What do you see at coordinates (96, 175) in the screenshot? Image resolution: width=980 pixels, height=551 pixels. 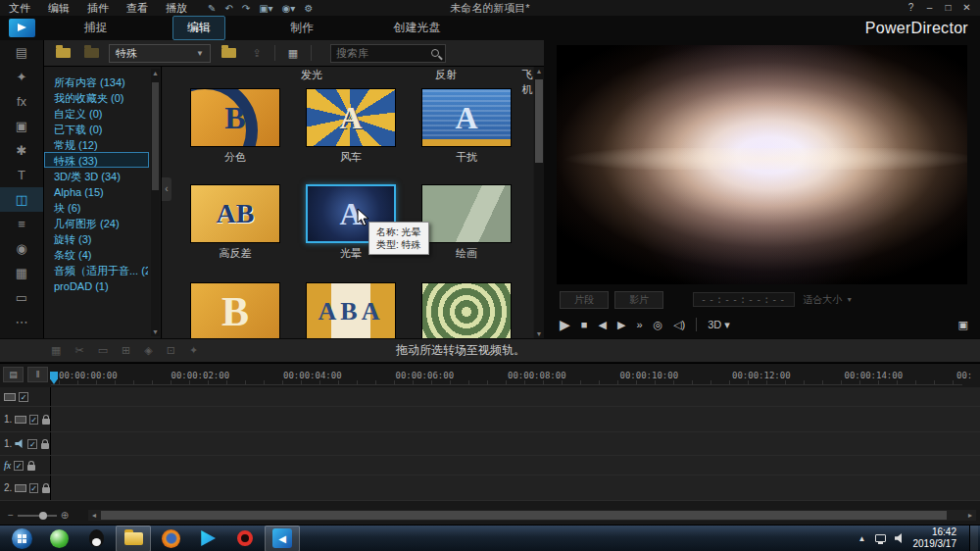 I see `category-item-6: 3D/类 3D (34)` at bounding box center [96, 175].